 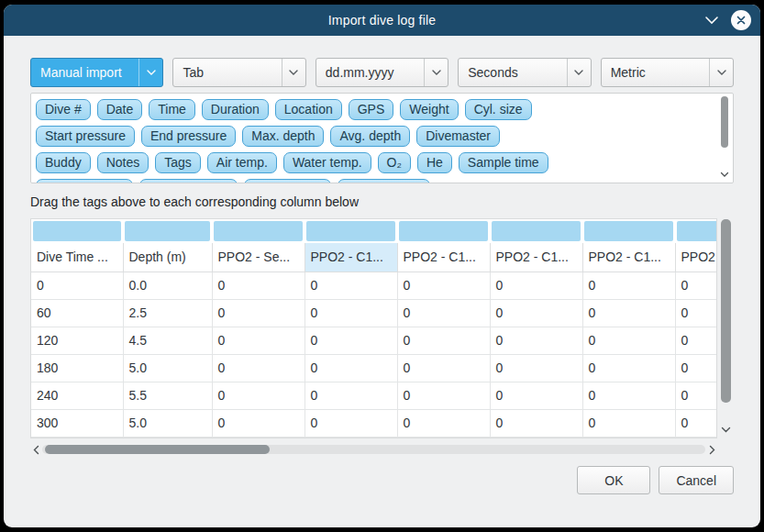 I want to click on column-header: Dive Time ..., so click(x=77, y=257).